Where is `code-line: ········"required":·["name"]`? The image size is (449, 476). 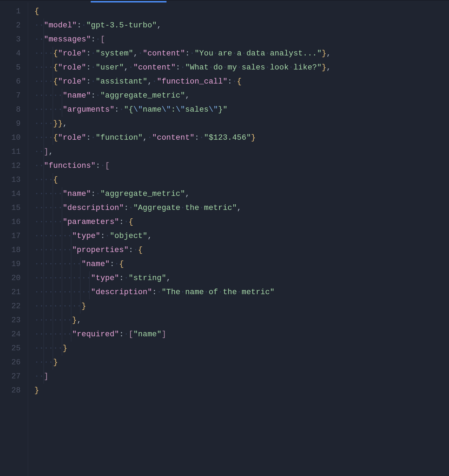
code-line: ········"required":·["name"] is located at coordinates (242, 335).